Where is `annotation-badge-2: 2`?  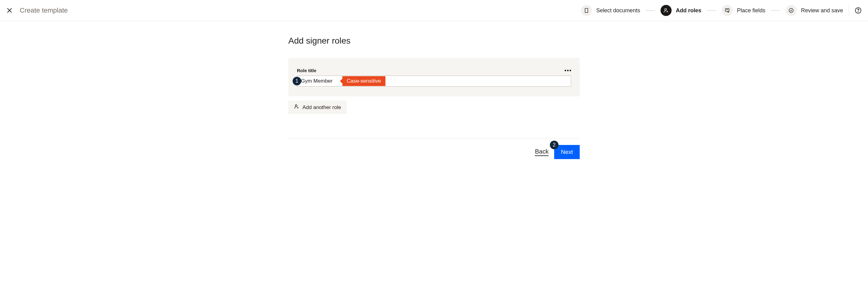 annotation-badge-2: 2 is located at coordinates (554, 145).